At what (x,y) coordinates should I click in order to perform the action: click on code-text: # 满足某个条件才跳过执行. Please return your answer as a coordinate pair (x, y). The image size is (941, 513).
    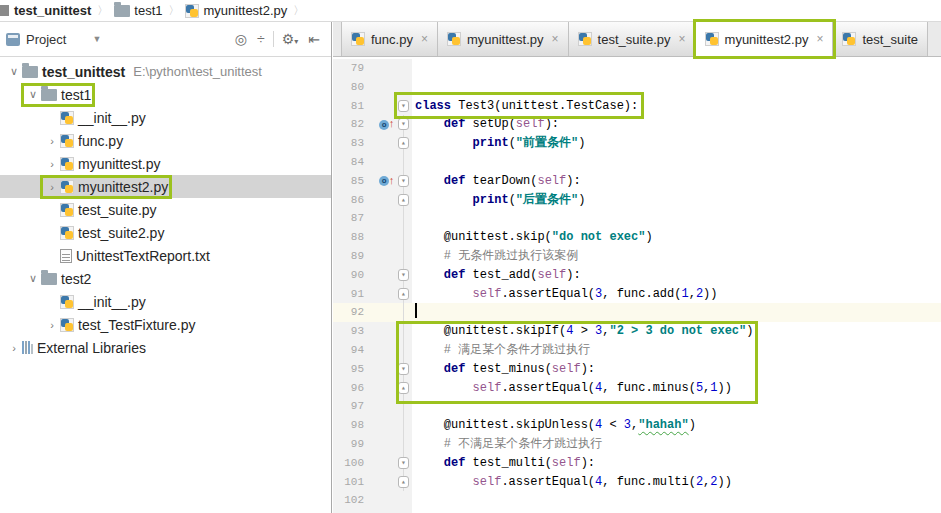
    Looking at the image, I should click on (676, 350).